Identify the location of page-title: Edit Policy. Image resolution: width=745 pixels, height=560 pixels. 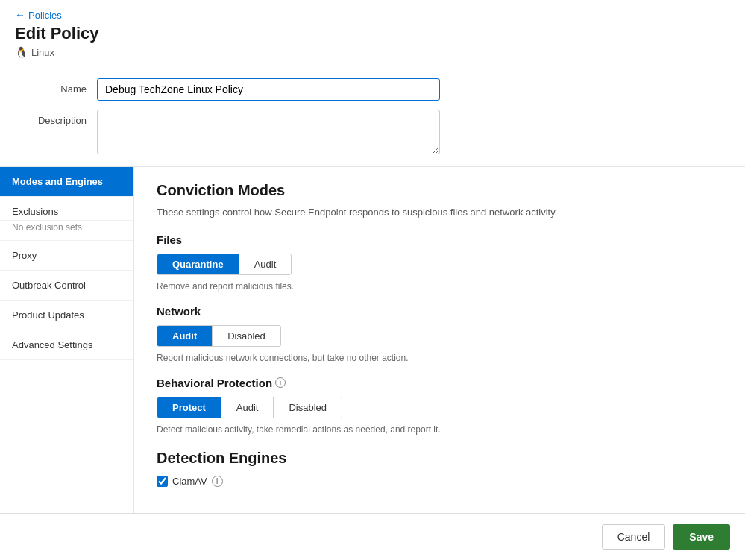
(373, 34).